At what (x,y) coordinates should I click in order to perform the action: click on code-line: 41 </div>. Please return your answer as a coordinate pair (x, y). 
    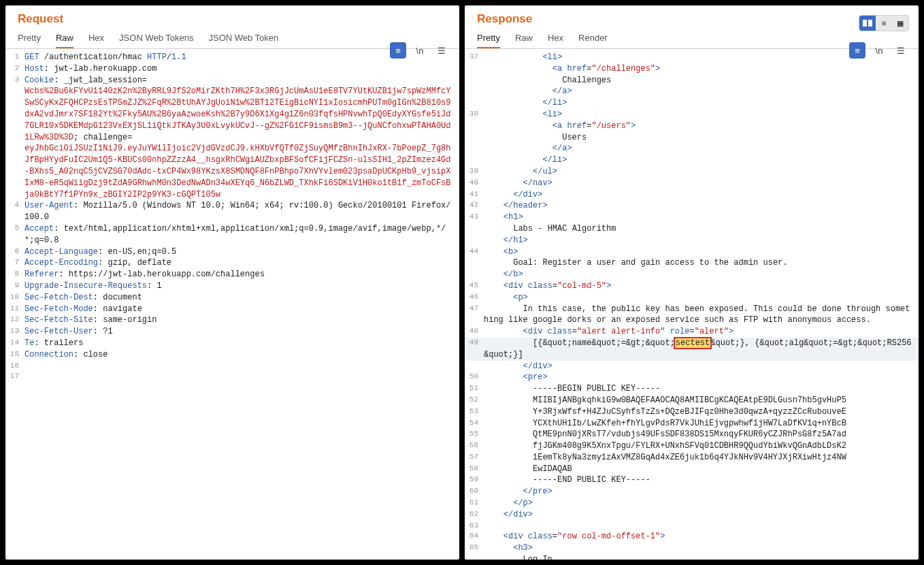
    Looking at the image, I should click on (691, 195).